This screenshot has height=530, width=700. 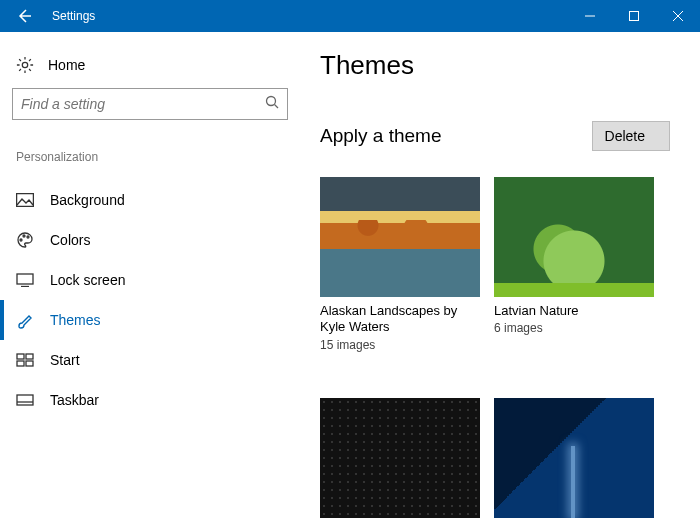 I want to click on back-button, so click(x=24, y=16).